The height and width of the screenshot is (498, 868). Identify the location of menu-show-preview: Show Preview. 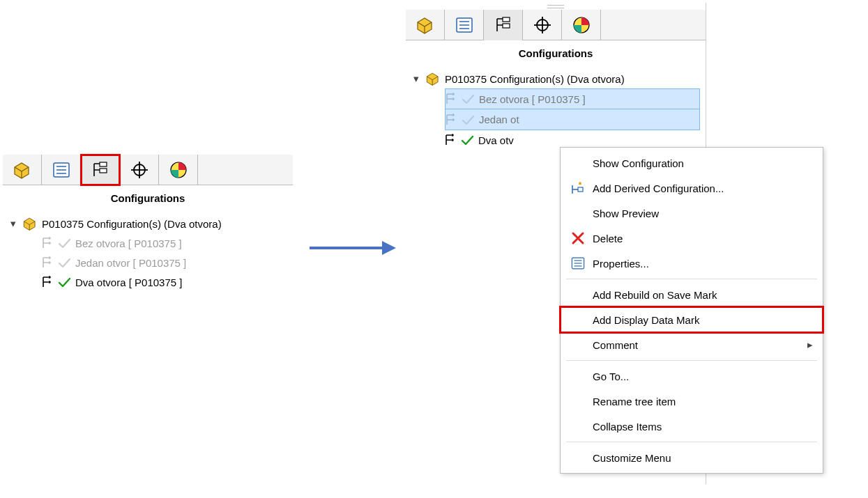
(692, 213).